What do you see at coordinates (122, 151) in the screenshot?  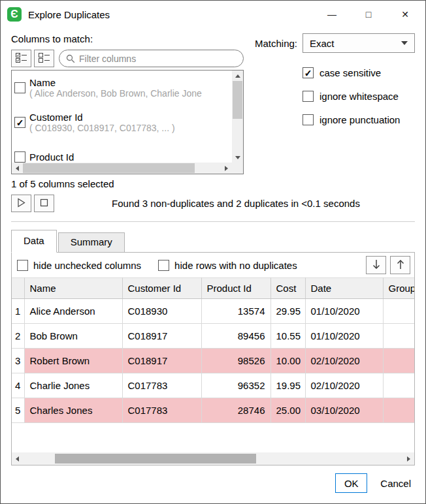 I see `column-item-product-id: Product Id` at bounding box center [122, 151].